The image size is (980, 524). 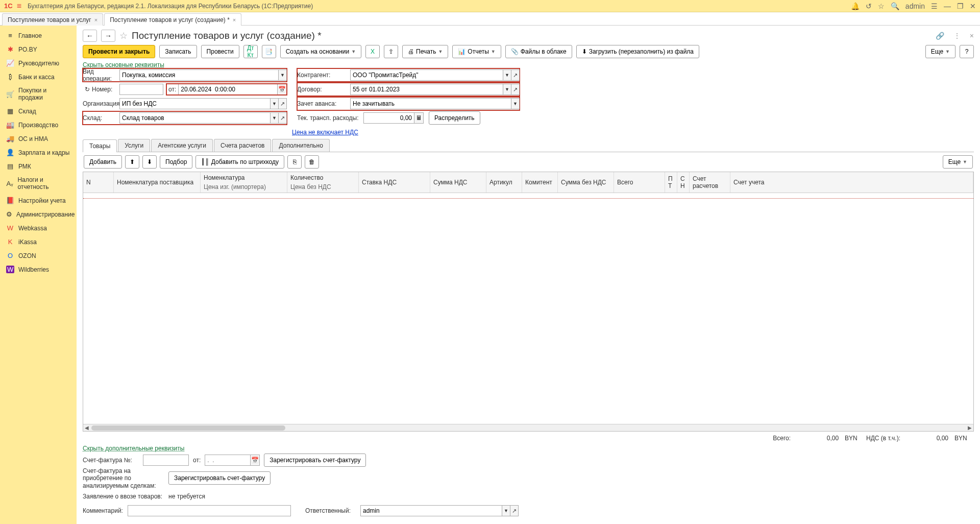 I want to click on counterparty-input, so click(x=427, y=75).